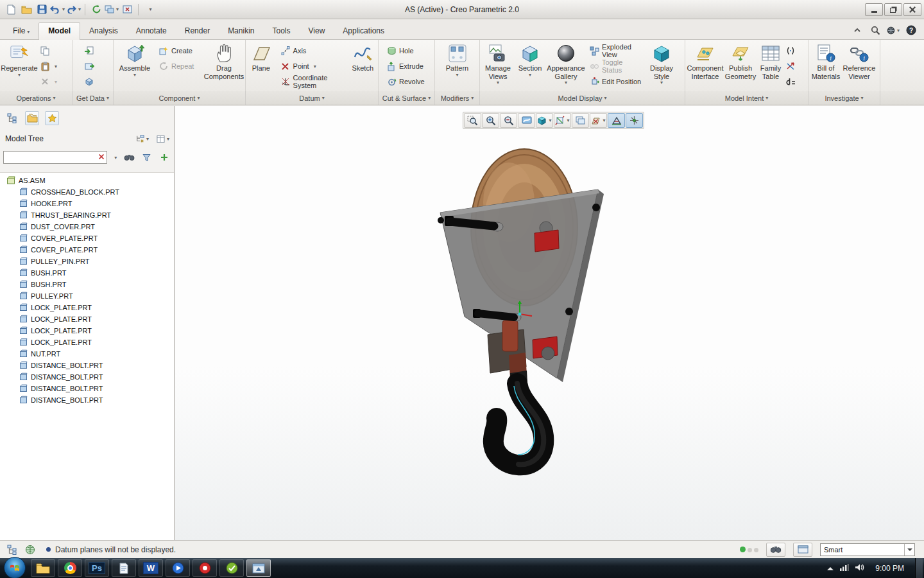 This screenshot has height=578, width=924. What do you see at coordinates (103, 157) in the screenshot?
I see `clear-search-icon` at bounding box center [103, 157].